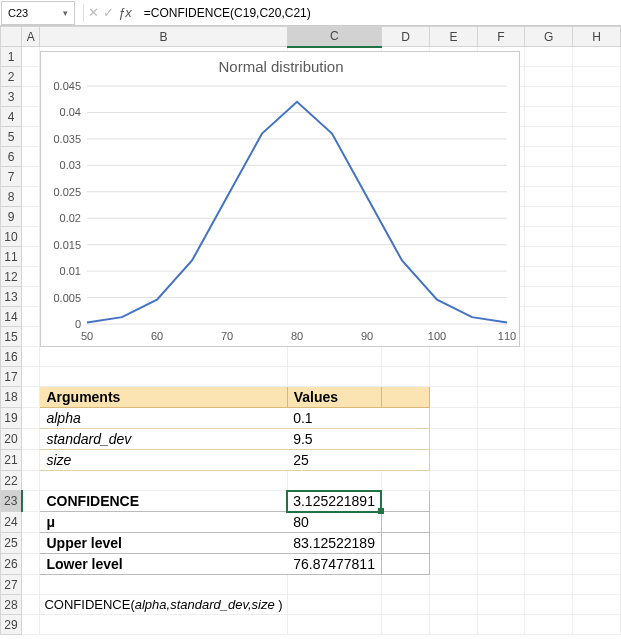 This screenshot has width=621, height=639. What do you see at coordinates (334, 522) in the screenshot?
I see `cell-C24: 80` at bounding box center [334, 522].